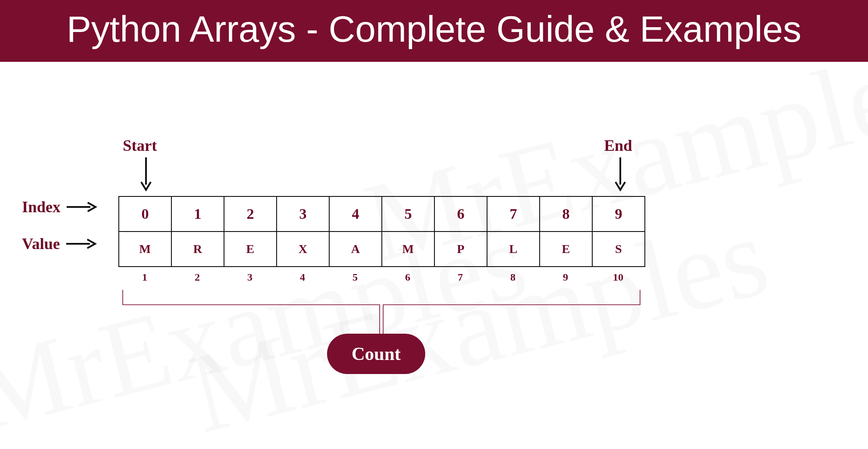  I want to click on value-cell: X, so click(303, 249).